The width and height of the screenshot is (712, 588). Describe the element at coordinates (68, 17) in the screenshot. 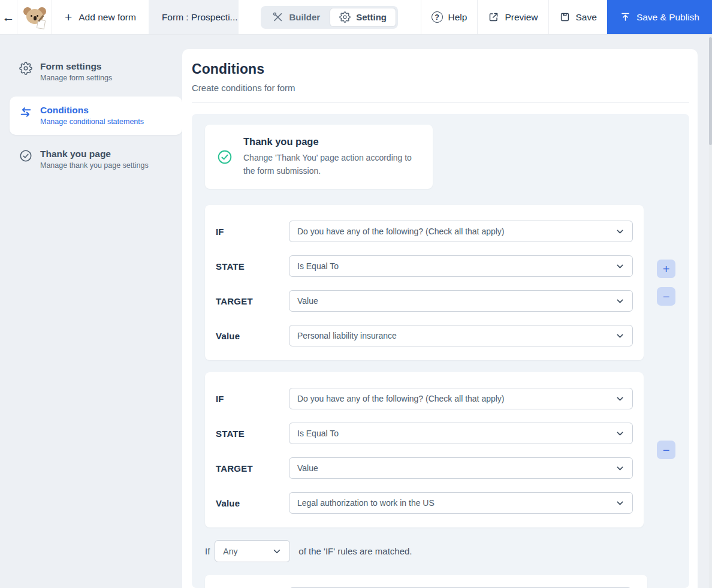

I see `plus-icon: +` at that location.